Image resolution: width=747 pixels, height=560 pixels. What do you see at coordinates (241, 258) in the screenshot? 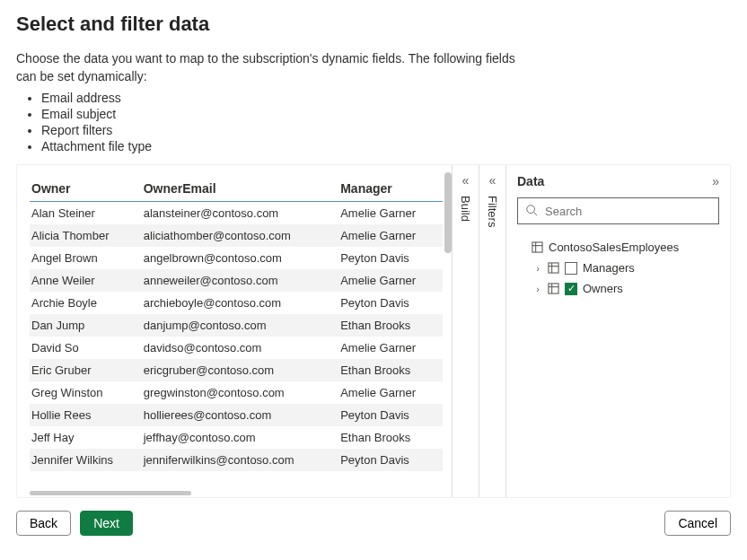
I see `table-cell: angelbrown@contoso.com` at bounding box center [241, 258].